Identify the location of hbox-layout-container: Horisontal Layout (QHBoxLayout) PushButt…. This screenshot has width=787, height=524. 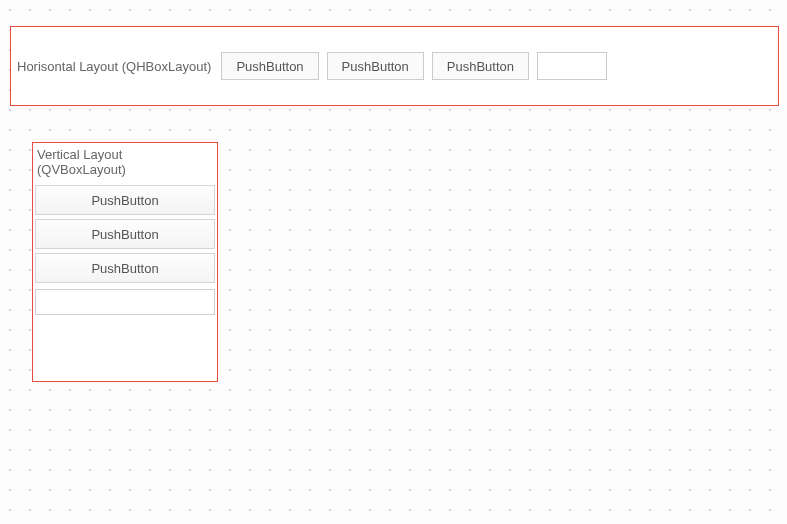
(394, 66).